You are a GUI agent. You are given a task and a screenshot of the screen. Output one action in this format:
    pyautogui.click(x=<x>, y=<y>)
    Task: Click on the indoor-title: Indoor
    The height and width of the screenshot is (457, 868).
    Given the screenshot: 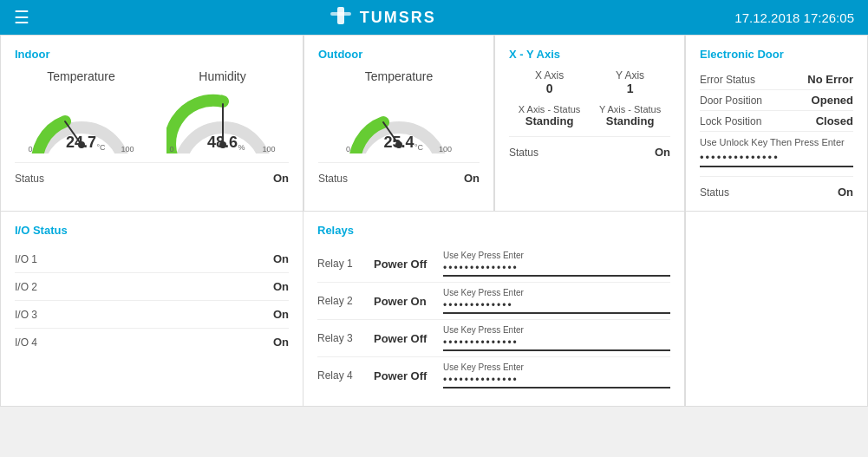 What is the action you would take?
    pyautogui.click(x=152, y=54)
    